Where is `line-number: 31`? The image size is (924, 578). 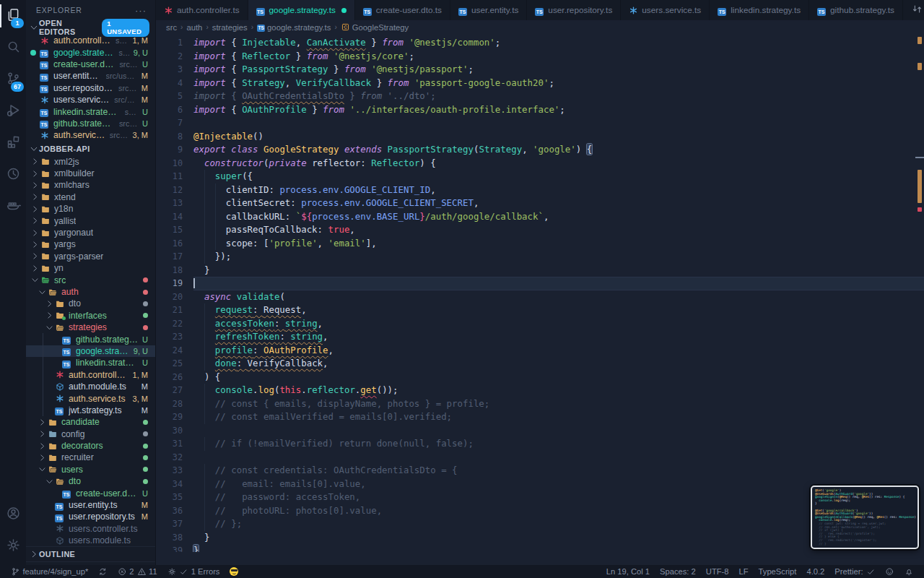 line-number: 31 is located at coordinates (175, 444).